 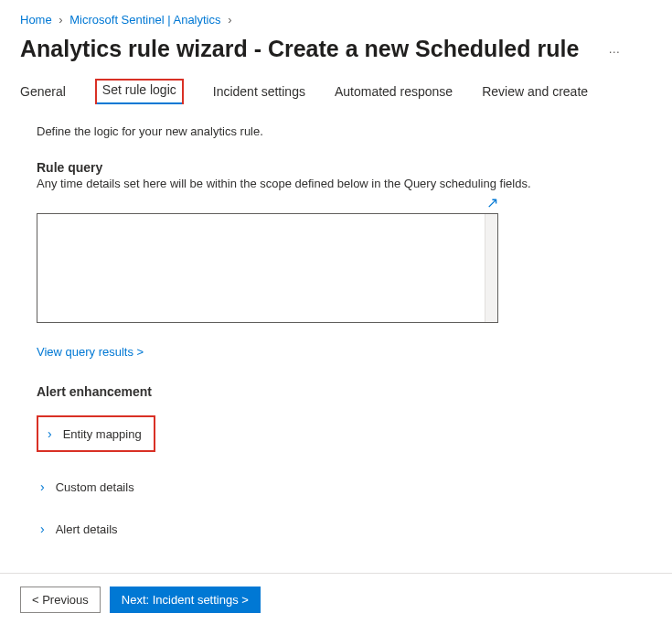 I want to click on tab-general: General, so click(x=43, y=91).